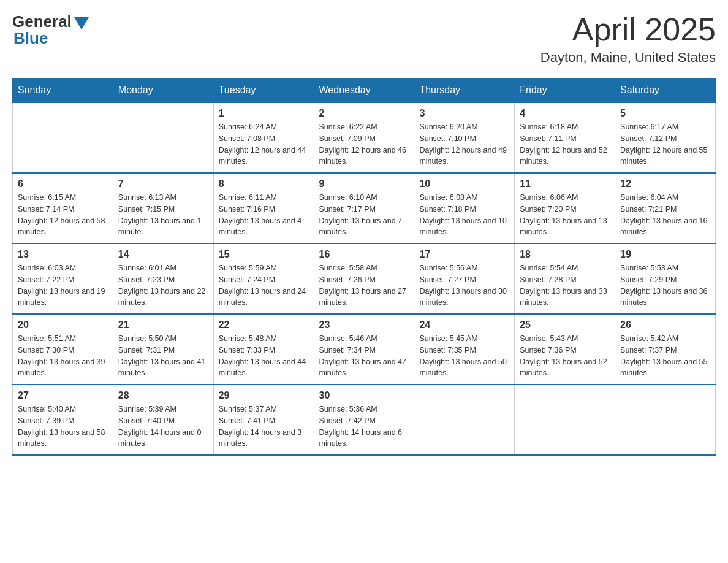  I want to click on day-info: Sunrise: 5:37 AMSunset: 7:41 PMDaylight:…, so click(264, 427).